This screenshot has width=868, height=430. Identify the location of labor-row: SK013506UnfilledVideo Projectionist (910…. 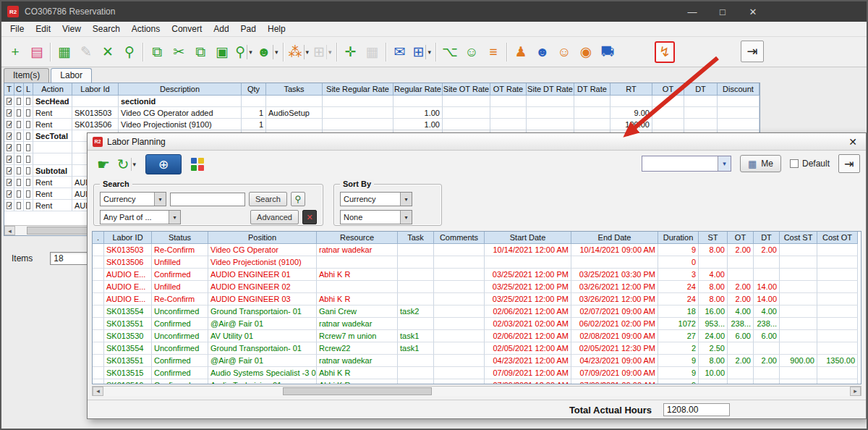
(477, 262).